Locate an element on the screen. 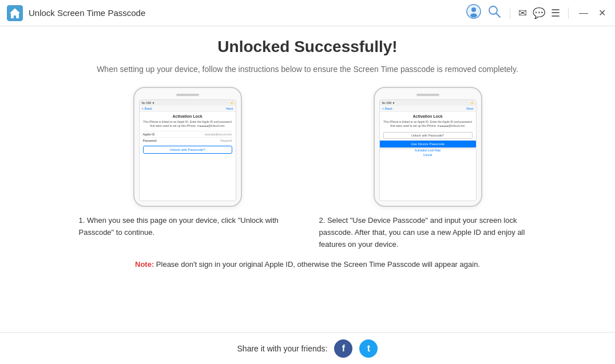 This screenshot has width=615, height=364. mail-icon: ✉ is located at coordinates (523, 13).